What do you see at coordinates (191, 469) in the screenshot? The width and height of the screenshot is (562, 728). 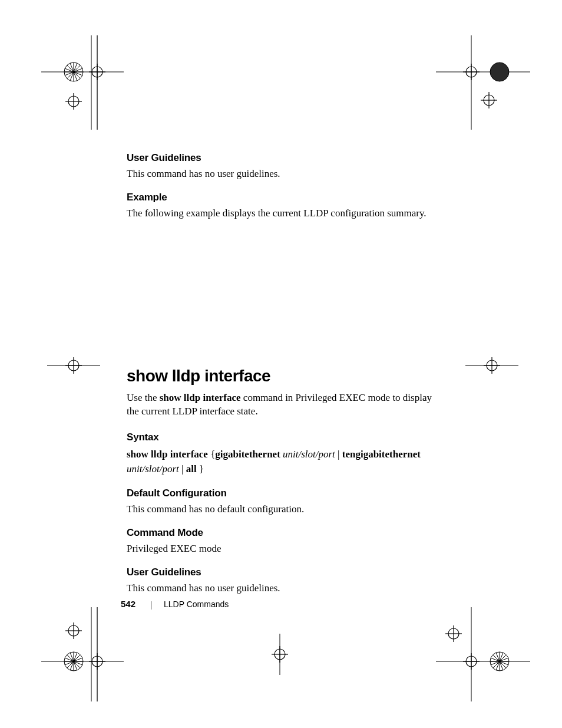 I see `syntax-keyword: all` at bounding box center [191, 469].